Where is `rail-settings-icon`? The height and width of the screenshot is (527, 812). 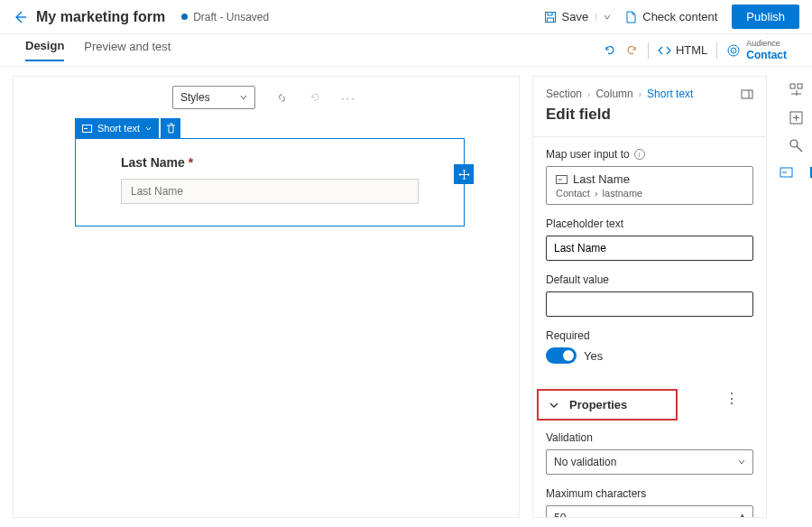
rail-settings-icon is located at coordinates (796, 146).